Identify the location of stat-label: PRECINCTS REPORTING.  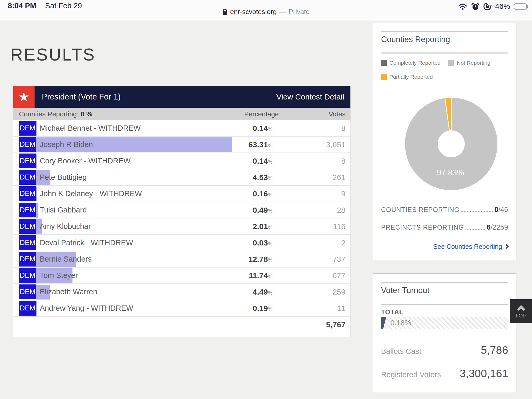
(422, 228).